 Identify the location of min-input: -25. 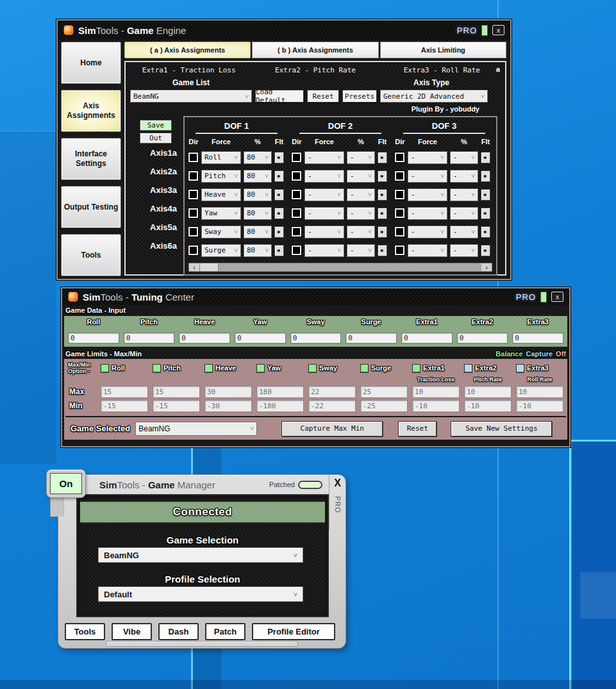
(384, 406).